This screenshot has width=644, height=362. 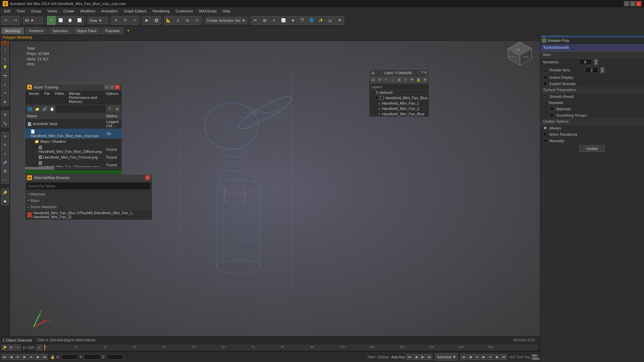 What do you see at coordinates (399, 103) in the screenshot?
I see `layer-item-2: ▷ Handheld_Mini_Fan_1` at bounding box center [399, 103].